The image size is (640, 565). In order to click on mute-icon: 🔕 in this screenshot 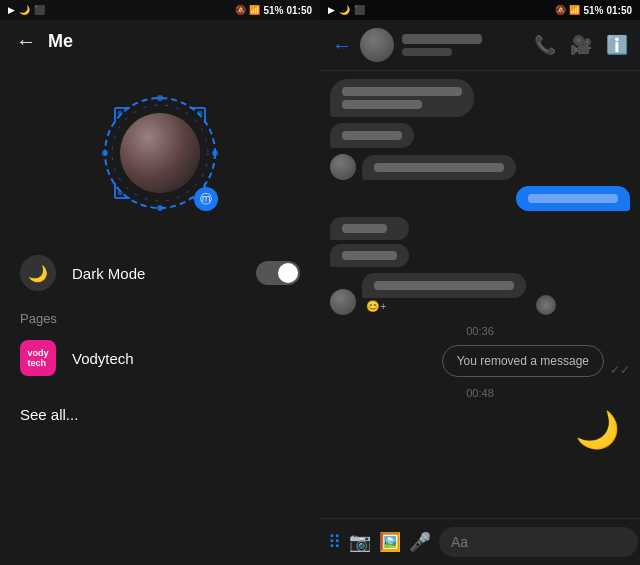, I will do `click(240, 10)`.